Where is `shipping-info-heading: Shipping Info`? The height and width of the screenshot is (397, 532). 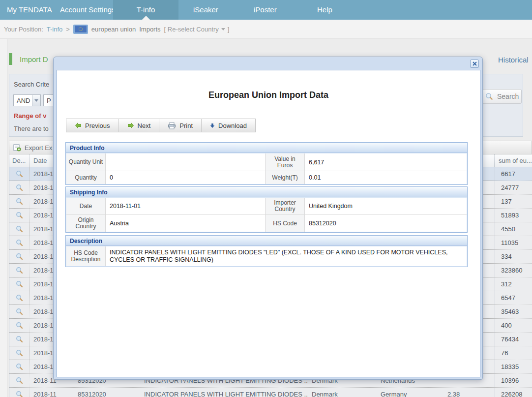
shipping-info-heading: Shipping Info is located at coordinates (266, 192).